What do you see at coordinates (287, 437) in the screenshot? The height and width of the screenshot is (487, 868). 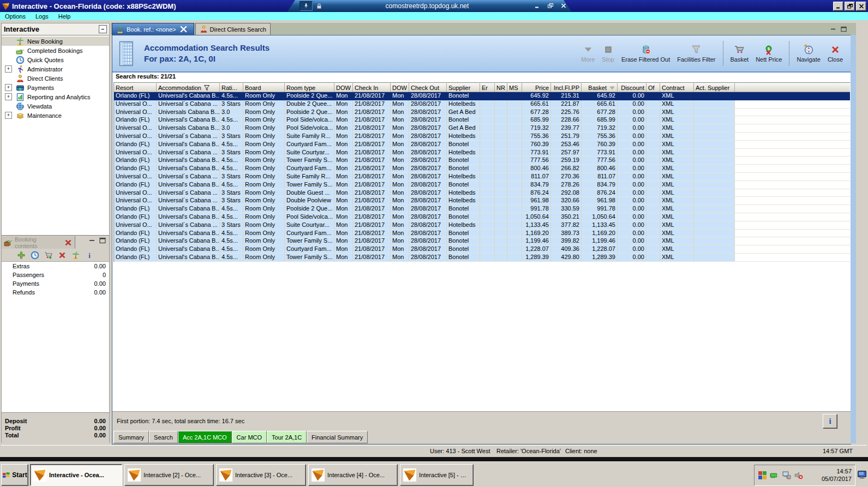 I see `bottom-tab-tour-2a-1c: Tour 2A,1C` at bounding box center [287, 437].